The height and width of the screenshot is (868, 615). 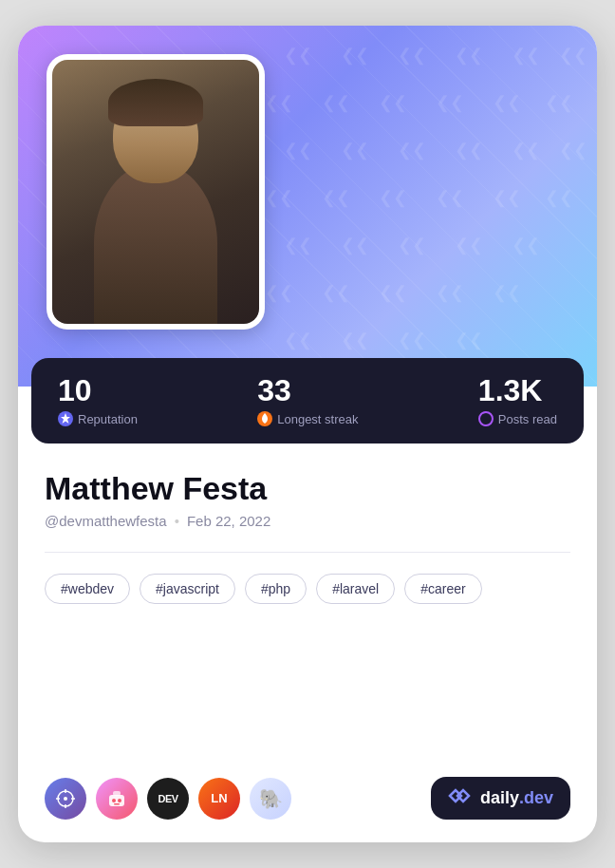 I want to click on profile-name: Matthew Festa, so click(x=308, y=488).